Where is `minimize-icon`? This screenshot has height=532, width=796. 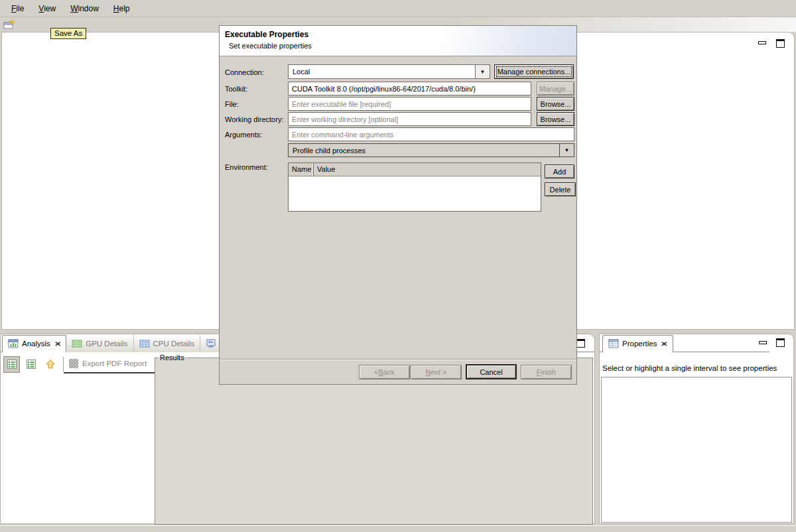
minimize-icon is located at coordinates (762, 42).